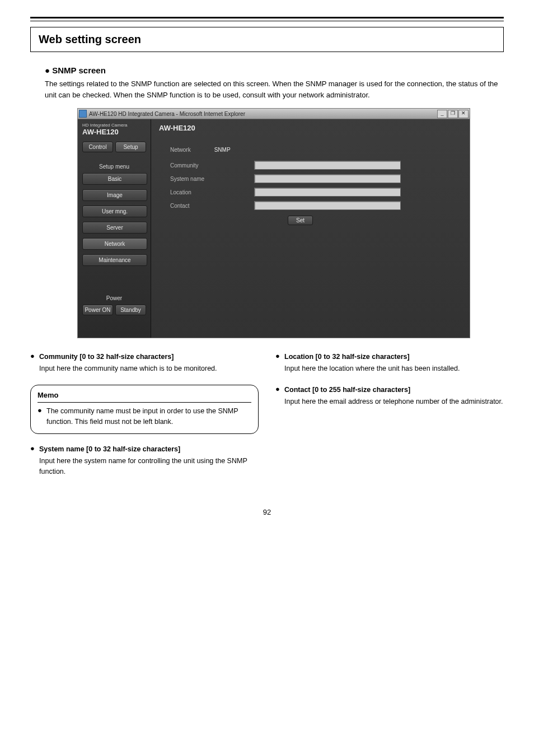 This screenshot has height=756, width=534. I want to click on set-button: Set, so click(300, 221).